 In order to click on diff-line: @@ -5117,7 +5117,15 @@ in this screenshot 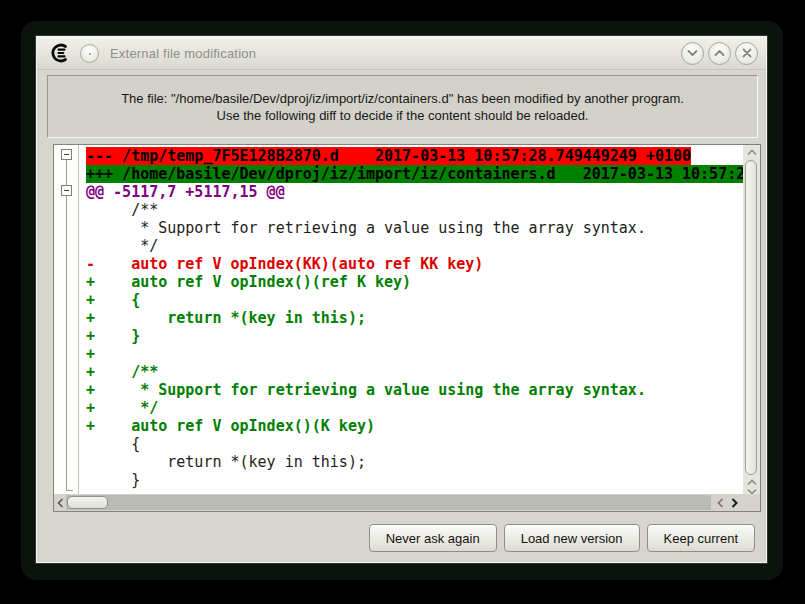, I will do `click(414, 192)`.